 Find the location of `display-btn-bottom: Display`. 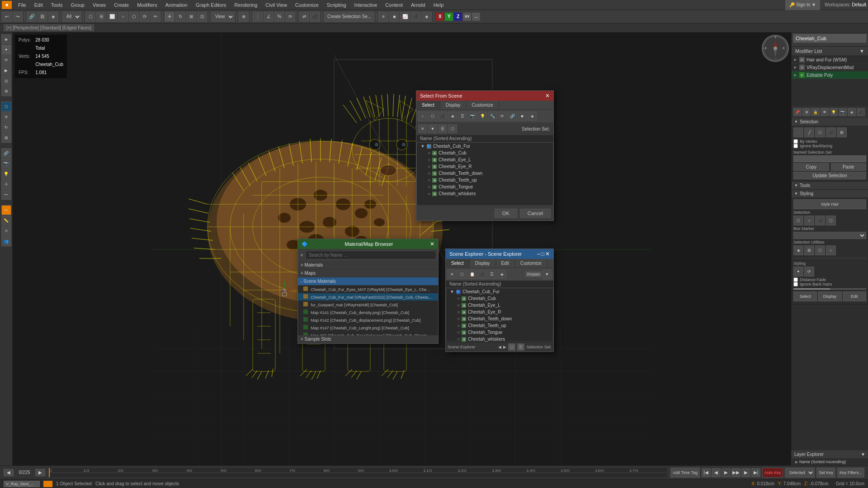

display-btn-bottom: Display is located at coordinates (830, 296).